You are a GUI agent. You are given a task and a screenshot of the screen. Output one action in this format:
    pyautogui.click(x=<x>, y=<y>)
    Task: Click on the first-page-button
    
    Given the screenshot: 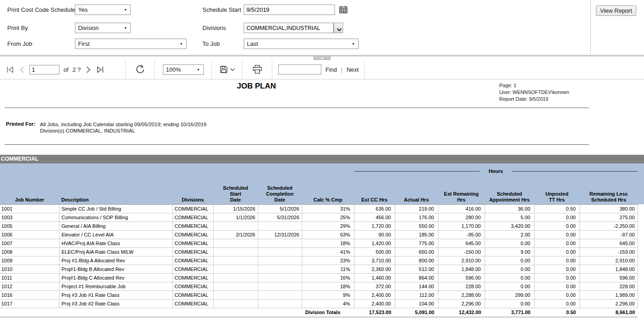 What is the action you would take?
    pyautogui.click(x=10, y=70)
    